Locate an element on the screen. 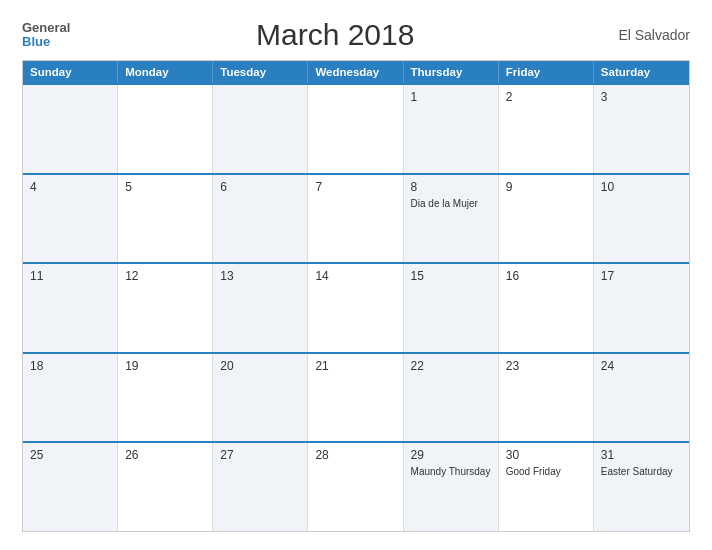  calendar-cell: 4 is located at coordinates (70, 219).